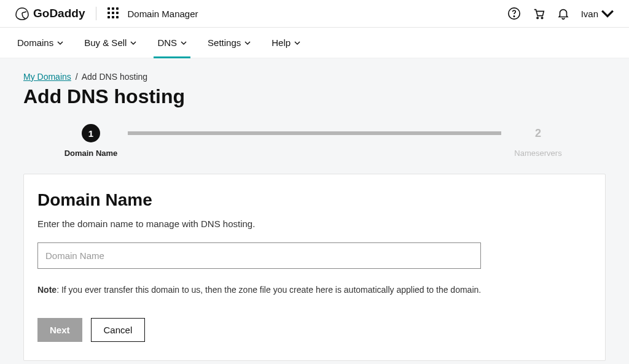 Image resolution: width=629 pixels, height=364 pixels. What do you see at coordinates (118, 330) in the screenshot?
I see `cancel-button: Cancel` at bounding box center [118, 330].